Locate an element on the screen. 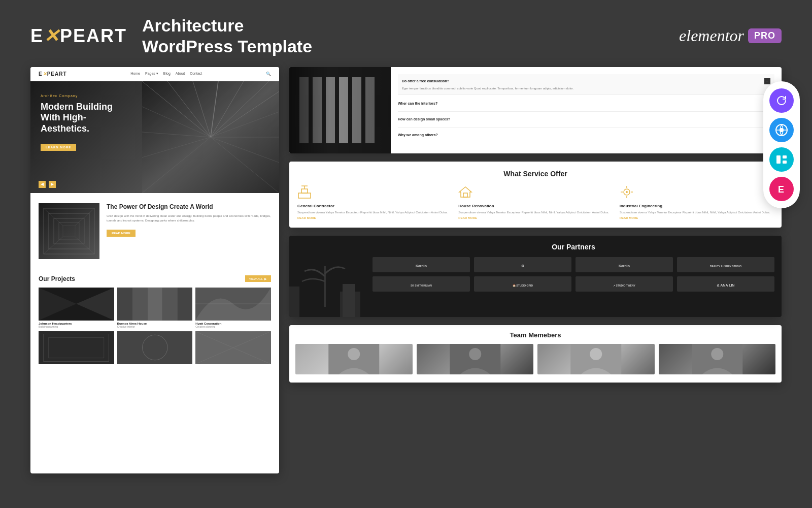 The image size is (812, 508). svg-text: E is located at coordinates (781, 189).